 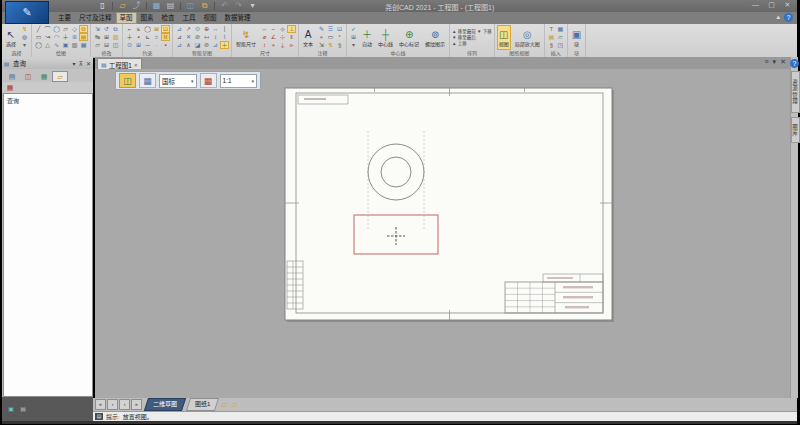 I want to click on ribbon-icon: ↝, so click(x=48, y=37).